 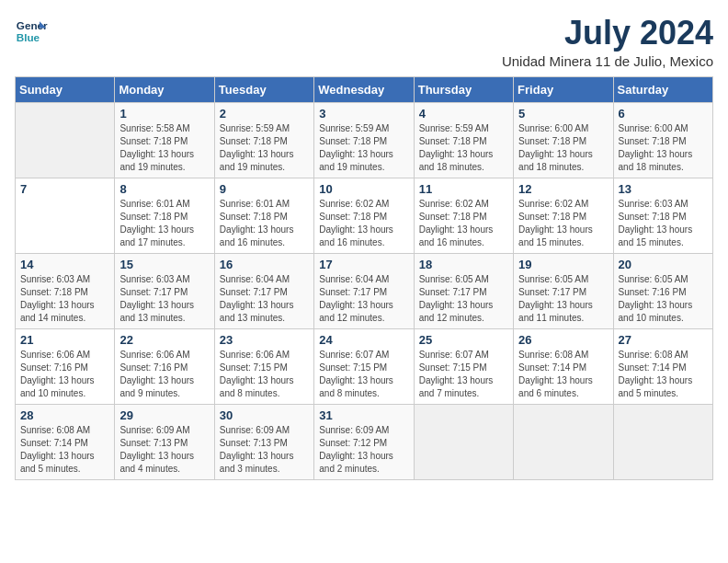 I want to click on day-number: 20, so click(x=664, y=265).